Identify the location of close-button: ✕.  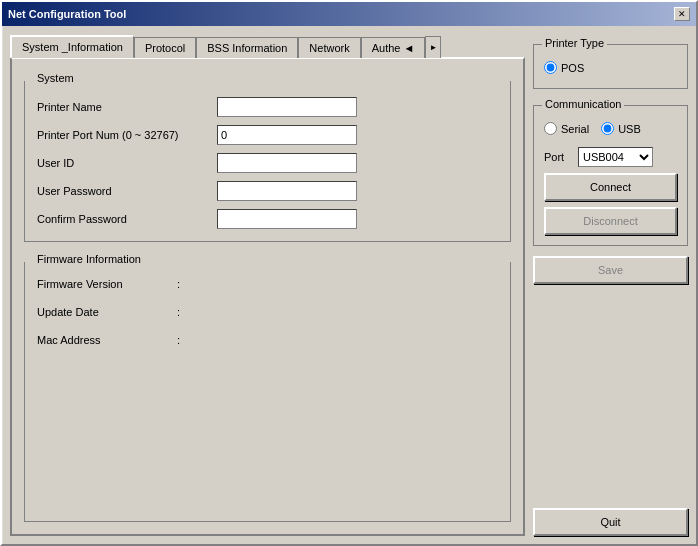
(682, 14).